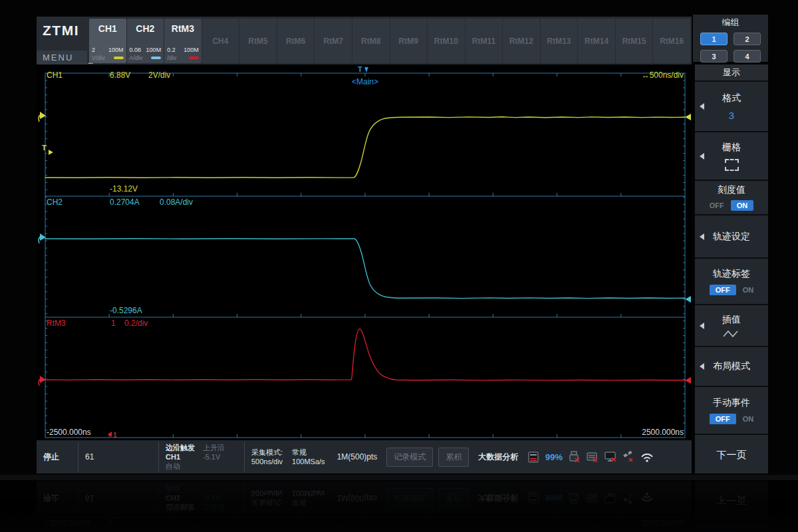 Image resolution: width=798 pixels, height=532 pixels. What do you see at coordinates (371, 41) in the screenshot?
I see `channel-tab-rtm8: RtM8` at bounding box center [371, 41].